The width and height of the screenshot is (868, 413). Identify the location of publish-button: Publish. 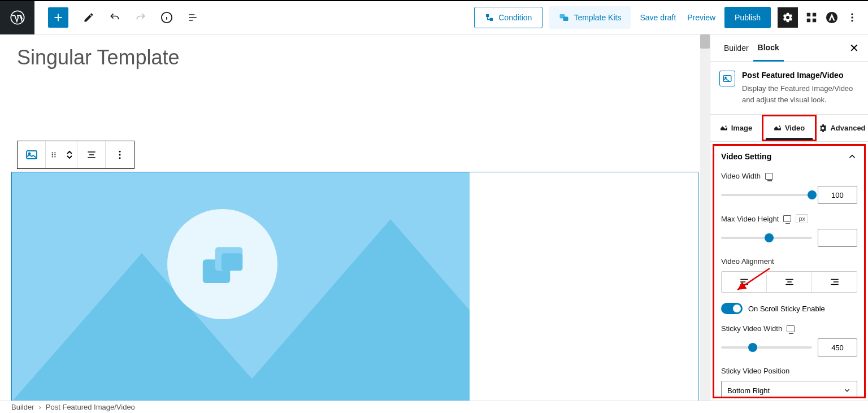
(748, 18).